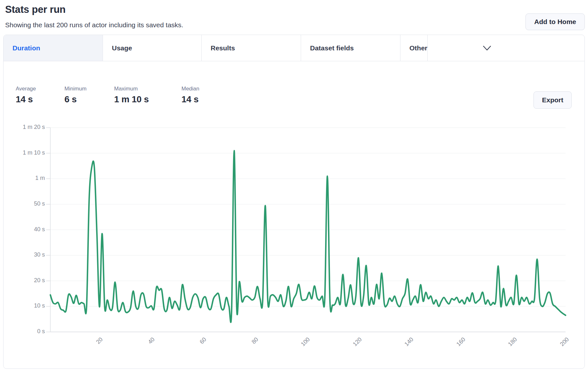 The height and width of the screenshot is (372, 588). Describe the element at coordinates (414, 48) in the screenshot. I see `tab-other: Other` at that location.